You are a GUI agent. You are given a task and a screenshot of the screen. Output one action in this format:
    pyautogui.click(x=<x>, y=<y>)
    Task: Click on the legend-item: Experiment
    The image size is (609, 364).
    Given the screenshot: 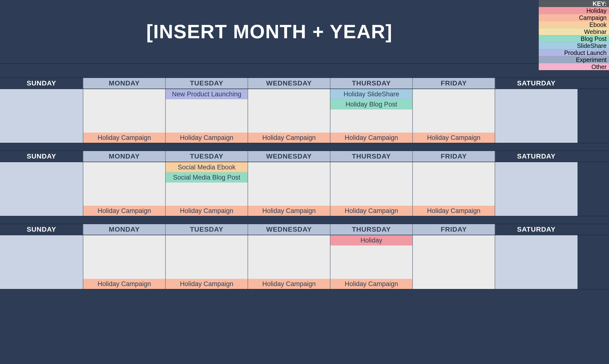 What is the action you would take?
    pyautogui.click(x=574, y=60)
    